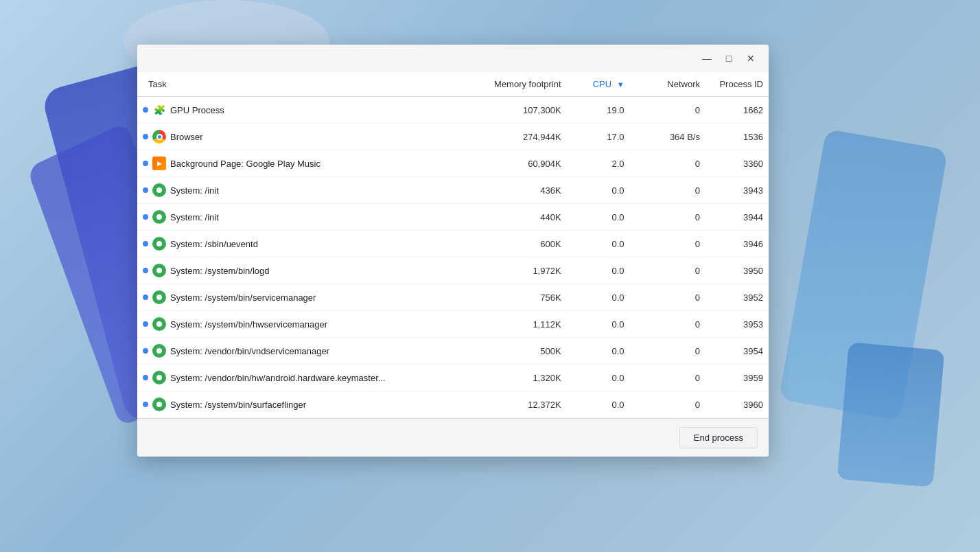  What do you see at coordinates (668, 84) in the screenshot?
I see `col-header-network: Network` at bounding box center [668, 84].